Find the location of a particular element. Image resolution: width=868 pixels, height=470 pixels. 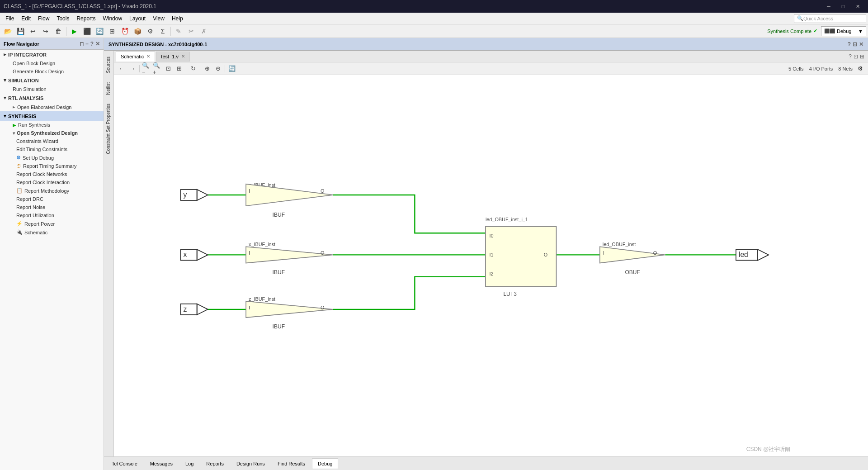

nav-report-clock-interaction: Report Clock Interaction is located at coordinates (52, 182).